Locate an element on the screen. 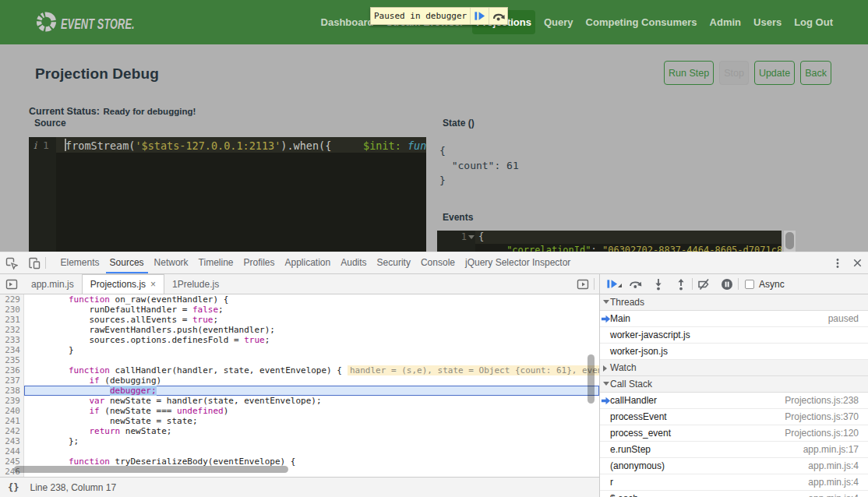 The image size is (868, 497). gutter-line-number: 238 is located at coordinates (12, 391).